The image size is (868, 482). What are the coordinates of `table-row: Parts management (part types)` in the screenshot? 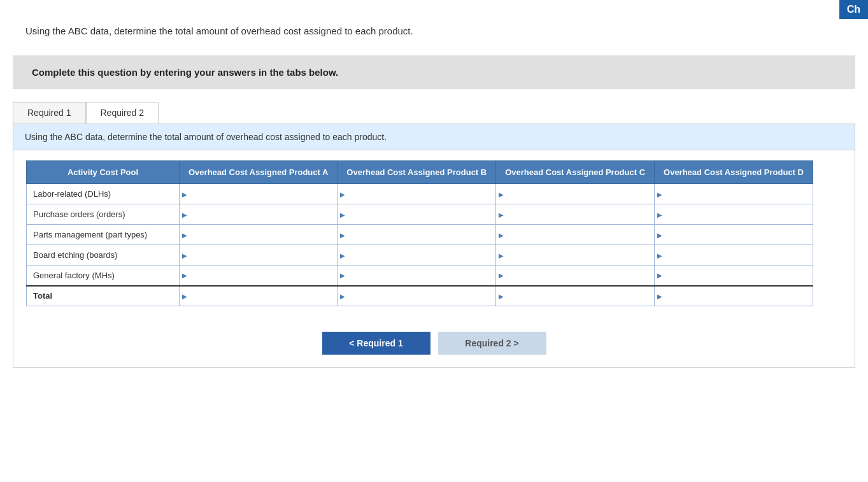 It's located at (420, 235).